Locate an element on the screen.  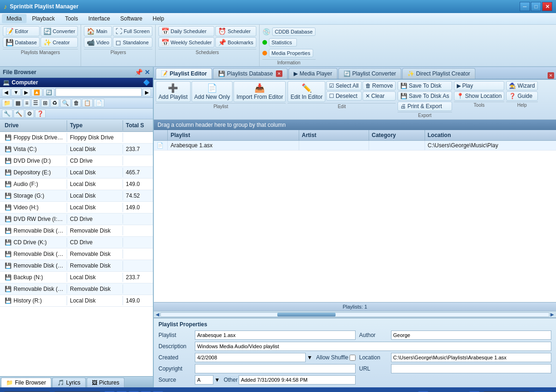
standalone-button: ◻Standalone is located at coordinates (132, 42).